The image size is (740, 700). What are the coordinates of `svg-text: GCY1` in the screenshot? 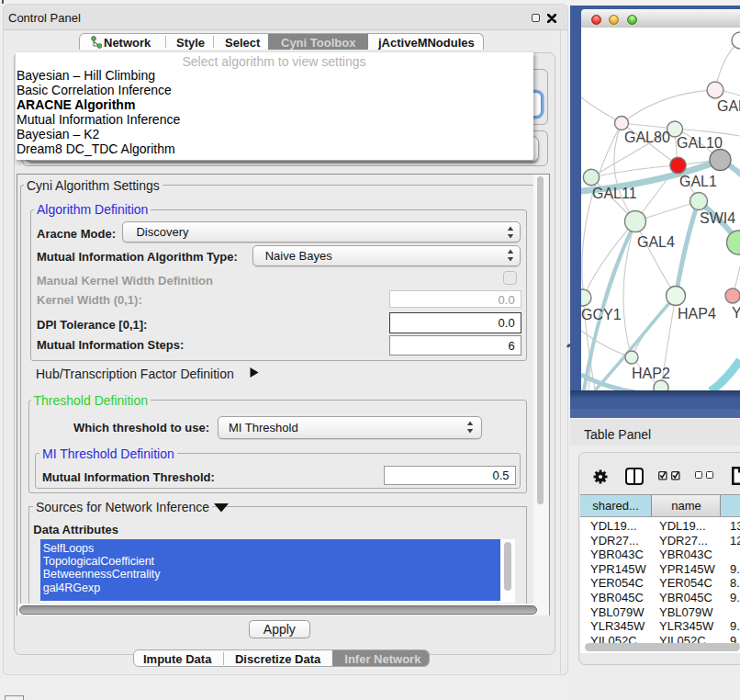 It's located at (601, 314).